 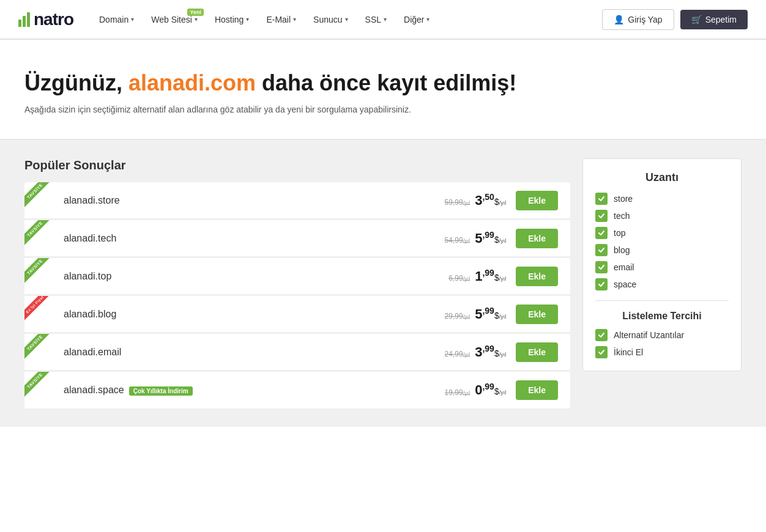 What do you see at coordinates (297, 276) in the screenshot?
I see `result-row: TAVSİYE alanadi.top 6,99/yıl 1,99$/yıl E…` at bounding box center [297, 276].